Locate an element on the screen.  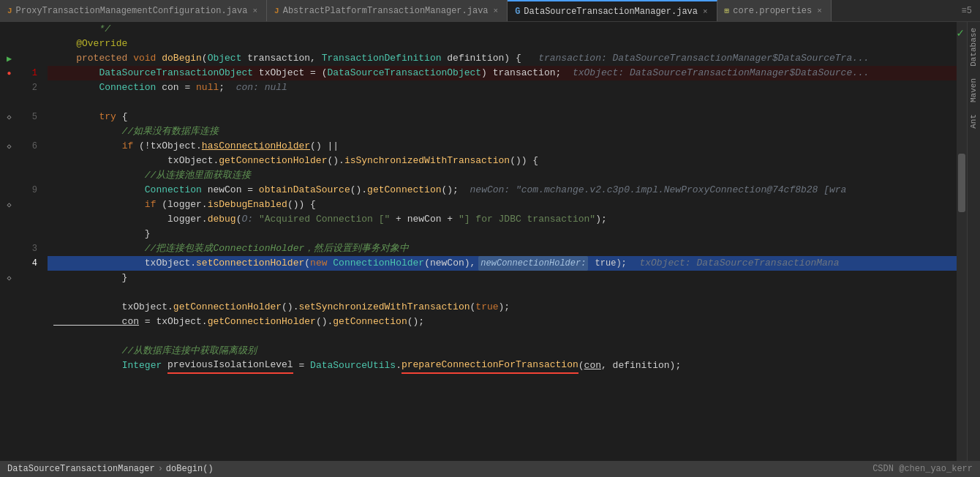
plain-newcon: newCon = is located at coordinates (230, 190).